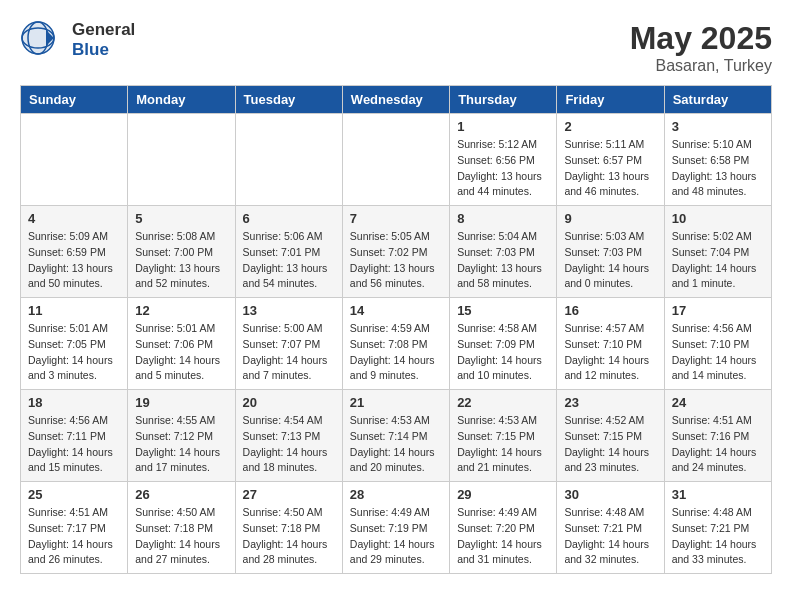 This screenshot has height=612, width=792. What do you see at coordinates (610, 168) in the screenshot?
I see `day-info: Sunrise: 5:11 AMSunset: 6:57 PMDaylight:…` at bounding box center [610, 168].